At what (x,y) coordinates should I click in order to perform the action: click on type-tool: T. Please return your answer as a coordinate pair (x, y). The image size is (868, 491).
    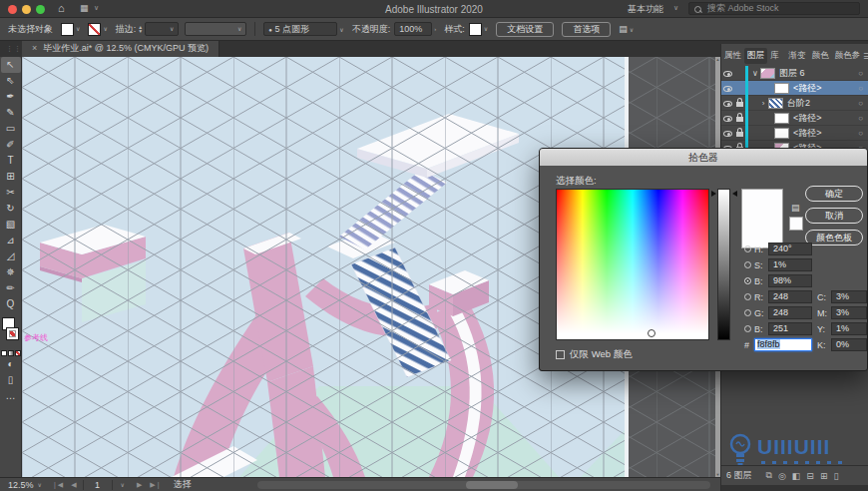
    Looking at the image, I should click on (11, 161).